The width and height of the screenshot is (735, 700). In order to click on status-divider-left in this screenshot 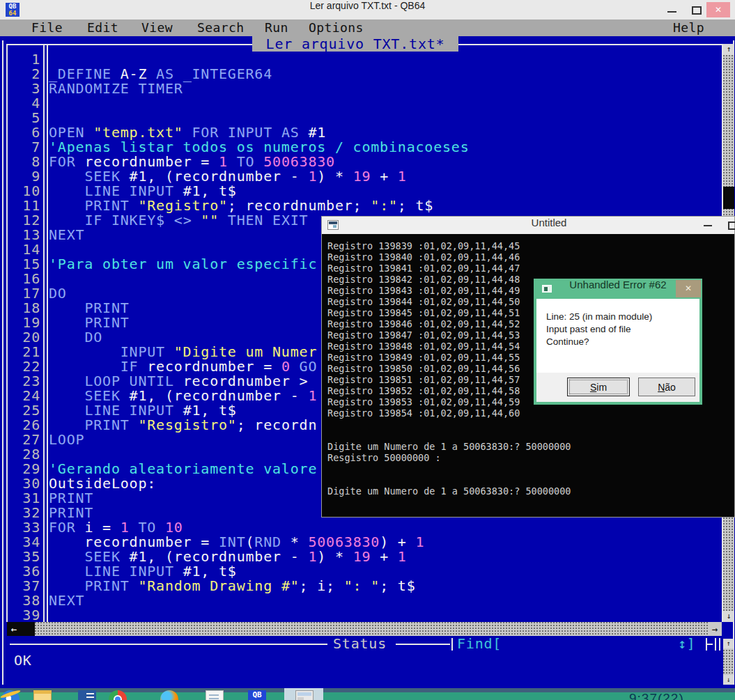, I will do `click(169, 644)`.